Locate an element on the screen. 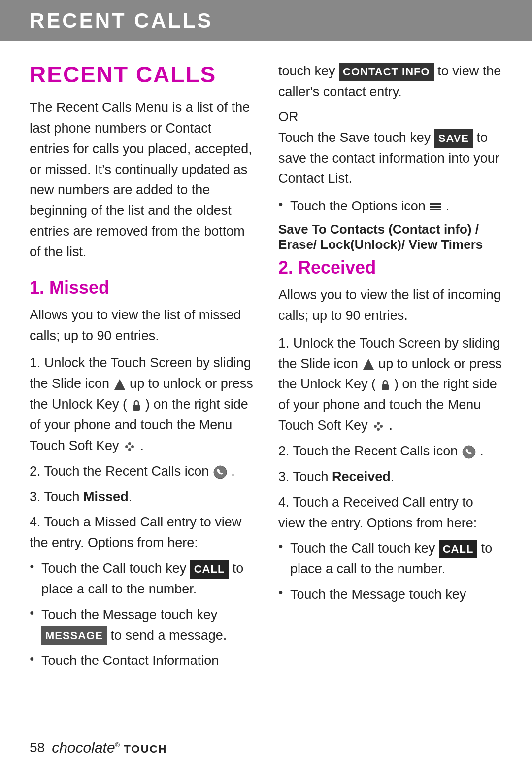 This screenshot has height=765, width=532. options-submenu-text: Save To Contacts (Contact info) / Erase/… is located at coordinates (390, 237).